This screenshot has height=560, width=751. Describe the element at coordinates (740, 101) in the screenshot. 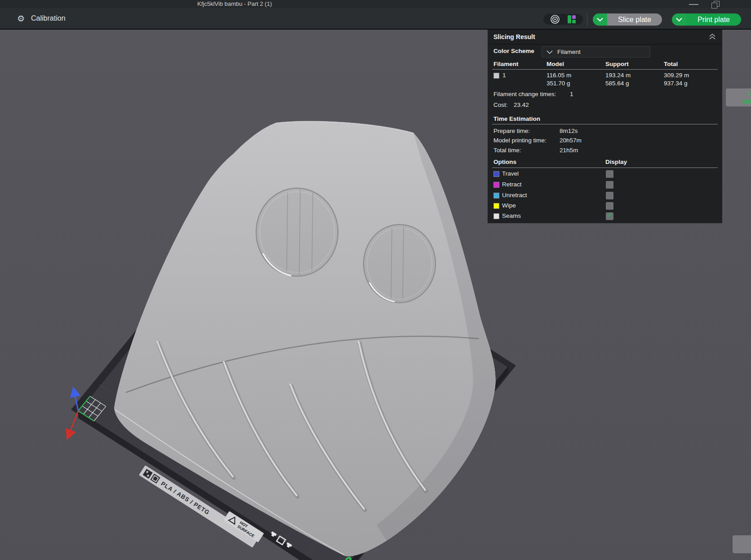

I see `layer-top-height: 205.40` at that location.